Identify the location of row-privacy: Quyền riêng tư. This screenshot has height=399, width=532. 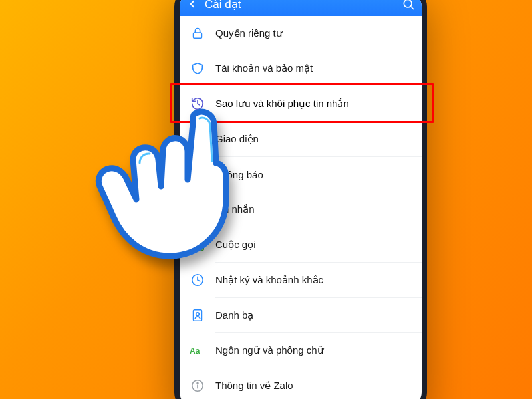
(301, 33).